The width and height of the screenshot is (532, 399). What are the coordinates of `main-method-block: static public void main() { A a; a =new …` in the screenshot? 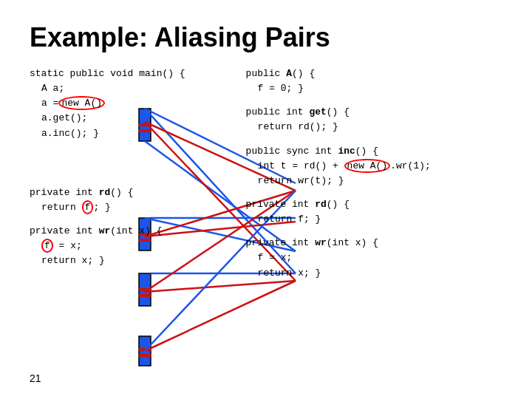 It's located at (137, 103).